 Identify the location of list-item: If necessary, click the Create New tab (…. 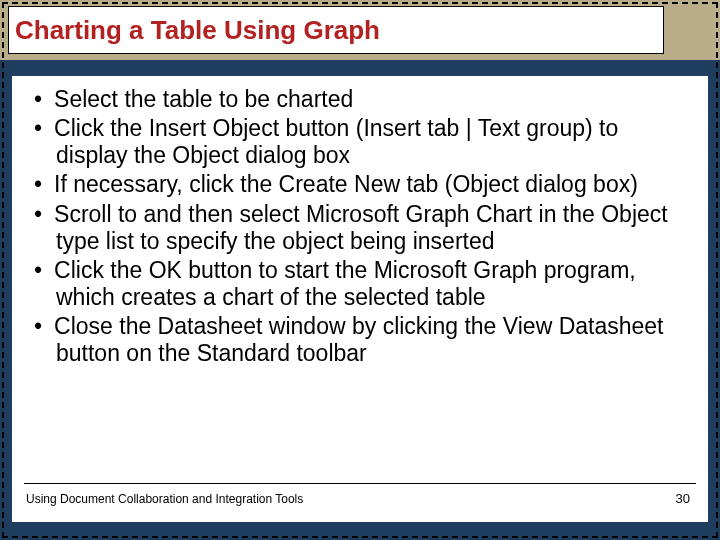
(360, 184).